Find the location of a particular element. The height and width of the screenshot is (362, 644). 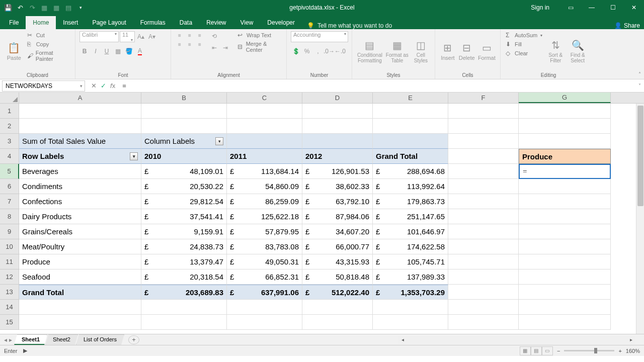

qat-customize-icon: ▾ is located at coordinates (80, 8).